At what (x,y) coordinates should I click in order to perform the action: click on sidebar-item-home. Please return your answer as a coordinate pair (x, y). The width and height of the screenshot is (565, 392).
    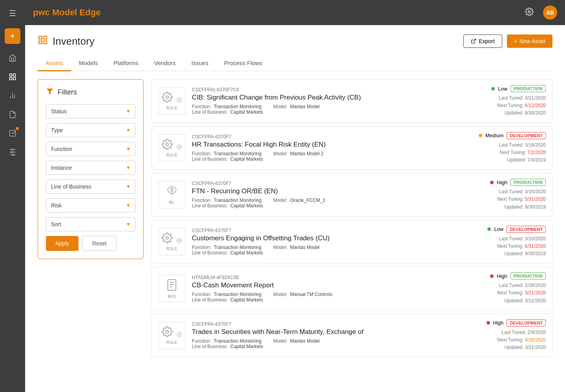
    Looking at the image, I should click on (13, 58).